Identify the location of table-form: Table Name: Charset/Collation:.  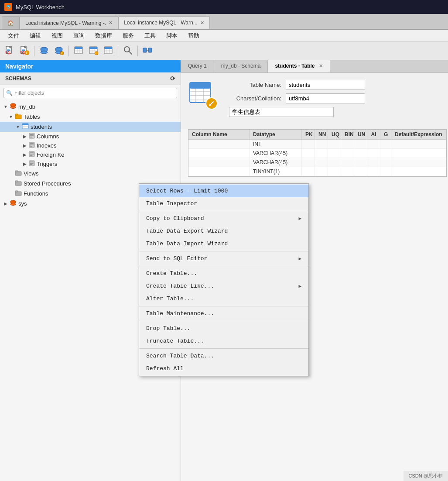
(318, 99).